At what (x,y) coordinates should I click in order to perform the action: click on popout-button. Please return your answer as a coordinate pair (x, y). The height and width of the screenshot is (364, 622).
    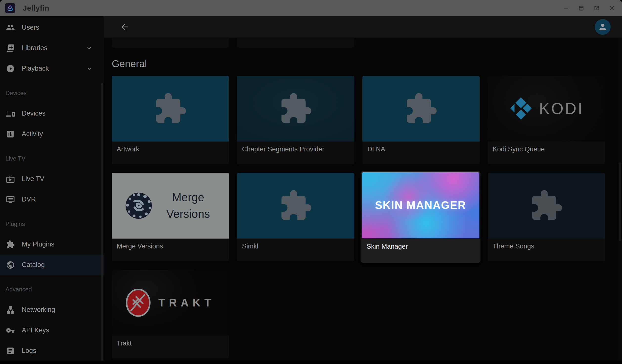
    Looking at the image, I should click on (597, 8).